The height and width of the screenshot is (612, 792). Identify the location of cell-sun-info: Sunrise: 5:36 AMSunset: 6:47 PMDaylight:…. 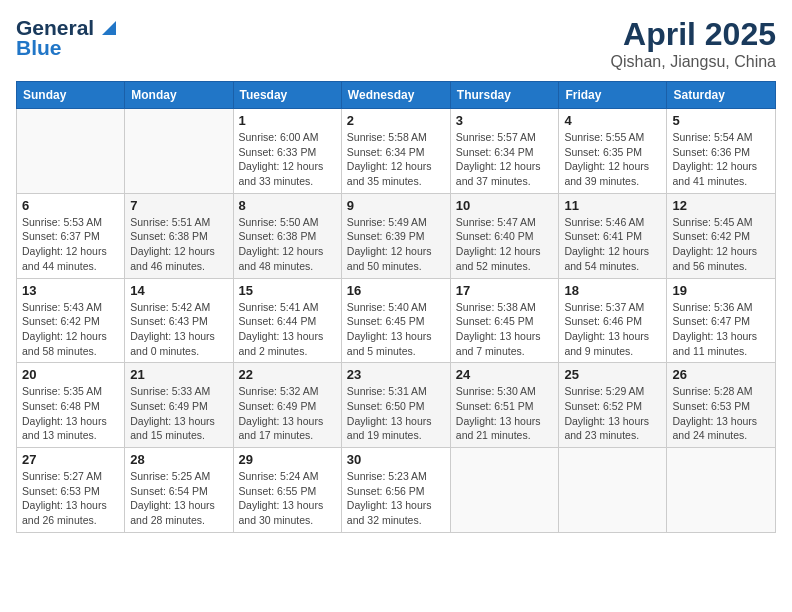
(721, 330).